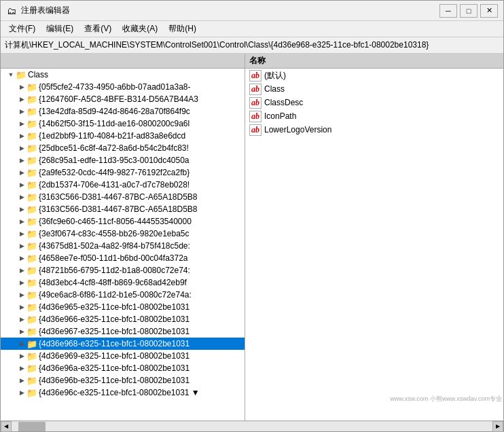 The width and height of the screenshot is (504, 432). What do you see at coordinates (22, 29) in the screenshot?
I see `menu-item: 文件(F)` at bounding box center [22, 29].